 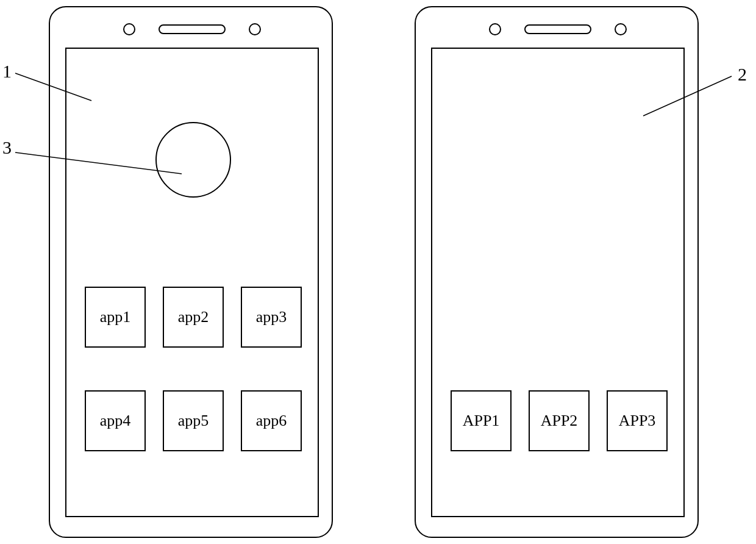 What do you see at coordinates (559, 421) in the screenshot?
I see `app-APP2: APP2` at bounding box center [559, 421].